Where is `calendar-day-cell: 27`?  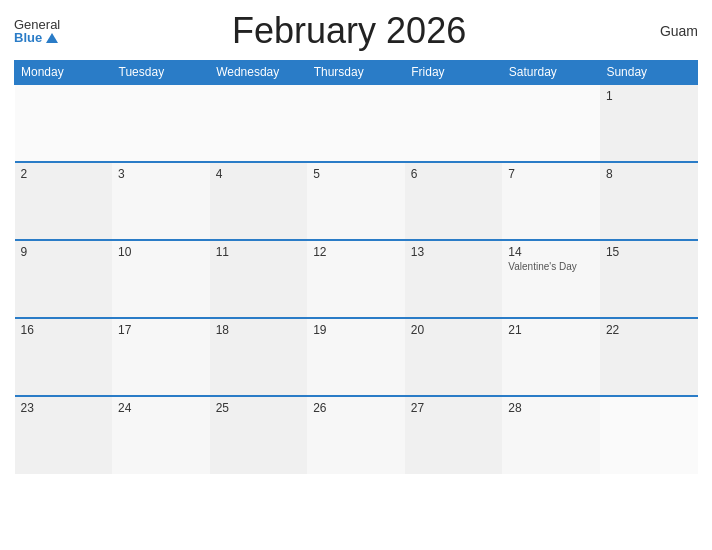 calendar-day-cell: 27 is located at coordinates (454, 435).